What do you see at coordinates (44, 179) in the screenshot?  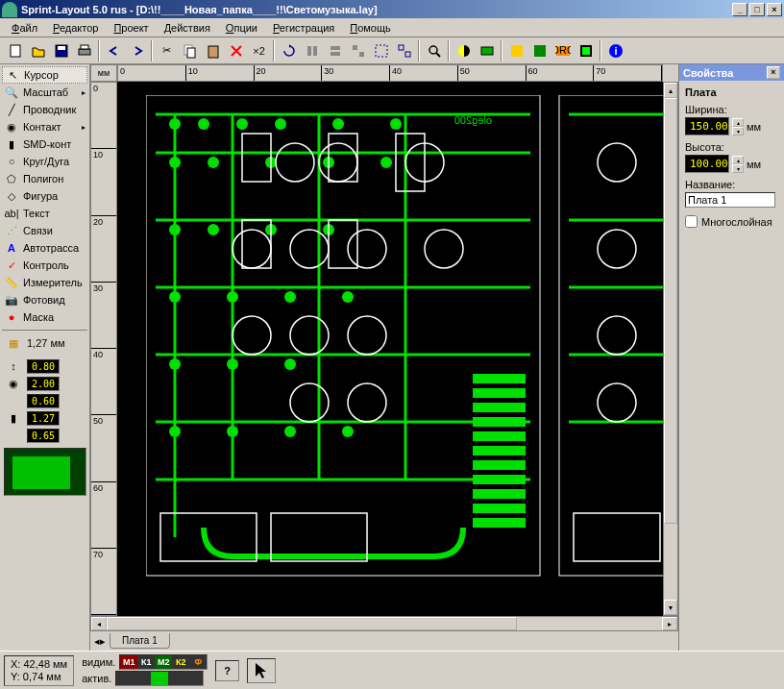 I see `tool-polygon: ⬠Полигон` at bounding box center [44, 179].